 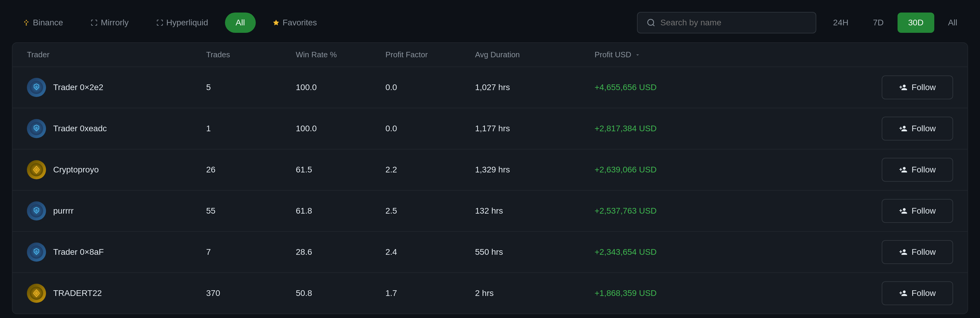 What do you see at coordinates (116, 170) in the screenshot?
I see `trader-cell-2: Cryptoproyo` at bounding box center [116, 170].